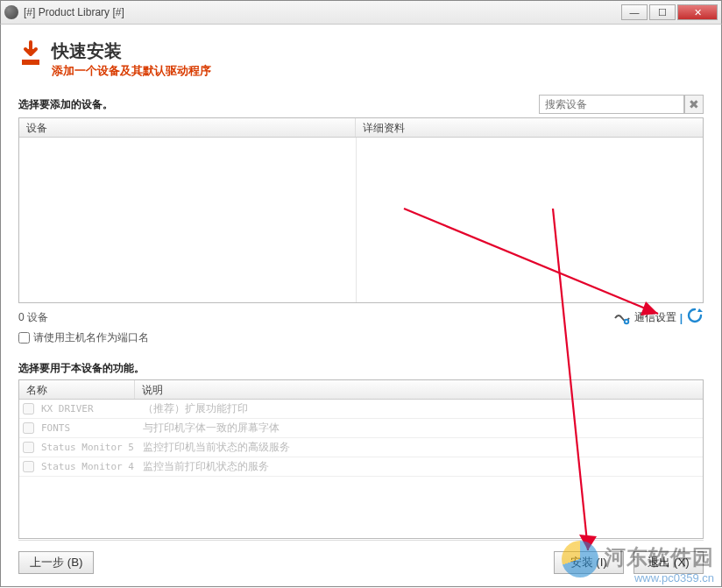 The height and width of the screenshot is (588, 722). I want to click on hostname-checkbox-label: 请使用主机名作为端口名, so click(91, 338).